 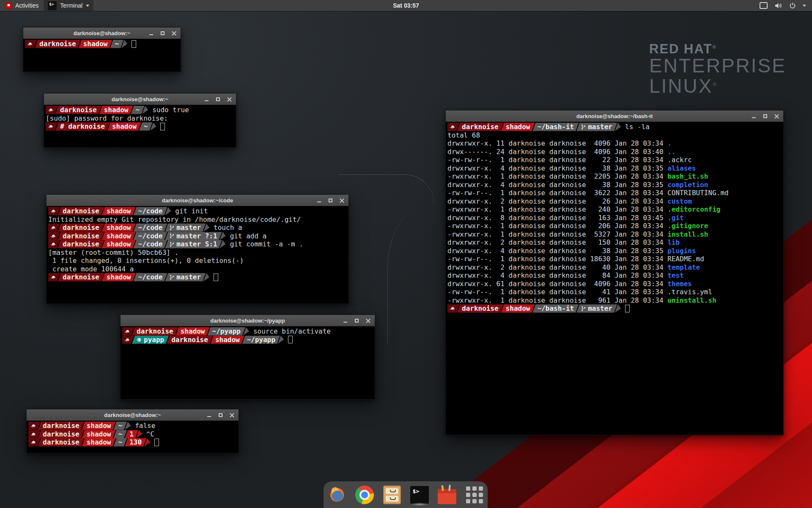 What do you see at coordinates (615, 292) in the screenshot?
I see `file-list-row: -rw-rw-r--. 1 darknoise darknoise 41 Jan…` at bounding box center [615, 292].